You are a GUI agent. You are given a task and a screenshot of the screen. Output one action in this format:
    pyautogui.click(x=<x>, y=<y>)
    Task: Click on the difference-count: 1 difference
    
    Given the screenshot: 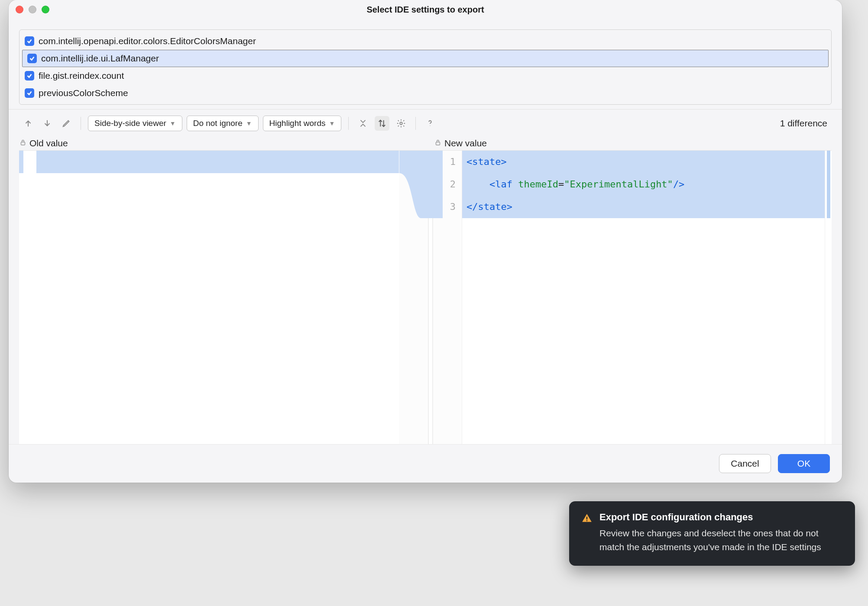 What is the action you would take?
    pyautogui.click(x=806, y=123)
    